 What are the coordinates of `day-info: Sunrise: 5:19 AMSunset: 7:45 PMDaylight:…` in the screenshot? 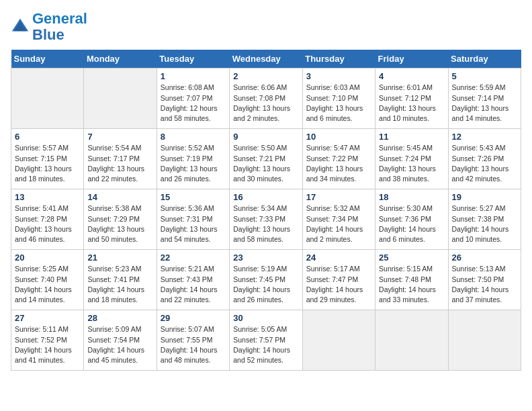 It's located at (266, 285).